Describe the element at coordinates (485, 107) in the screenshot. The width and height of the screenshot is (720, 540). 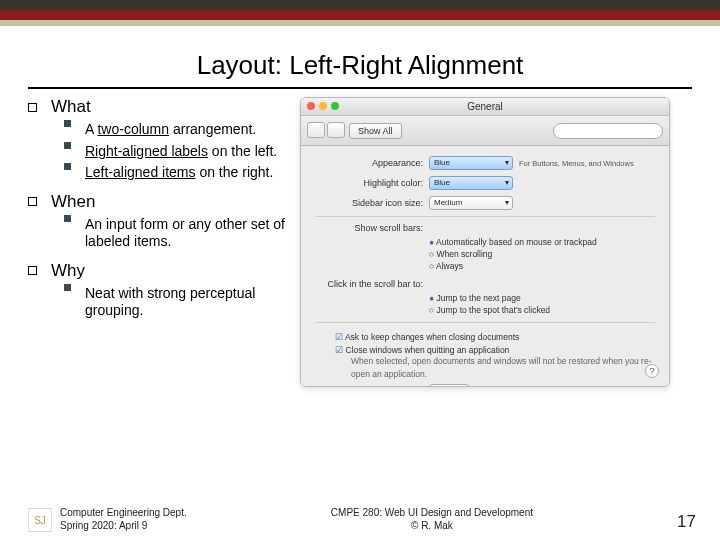
I see `window-titlebar: General` at that location.